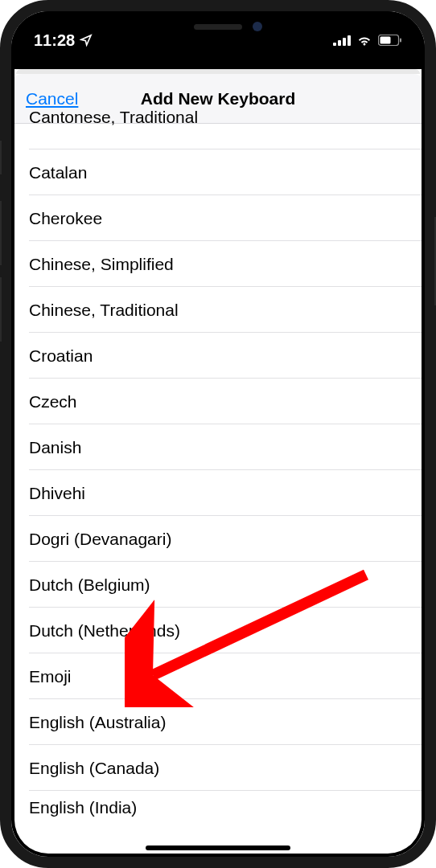 The image size is (436, 868). Describe the element at coordinates (57, 493) in the screenshot. I see `keyboard-label: Dhivehi` at that location.